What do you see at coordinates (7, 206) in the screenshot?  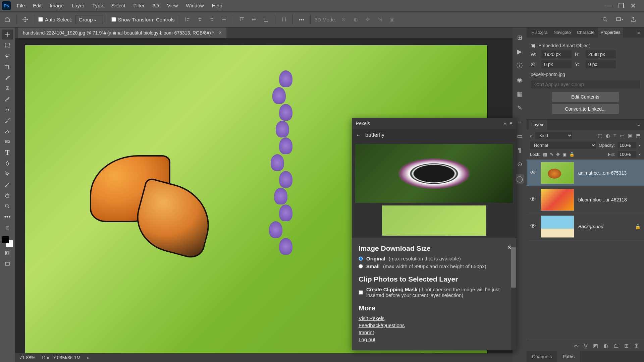 I see `zoom-tool` at bounding box center [7, 206].